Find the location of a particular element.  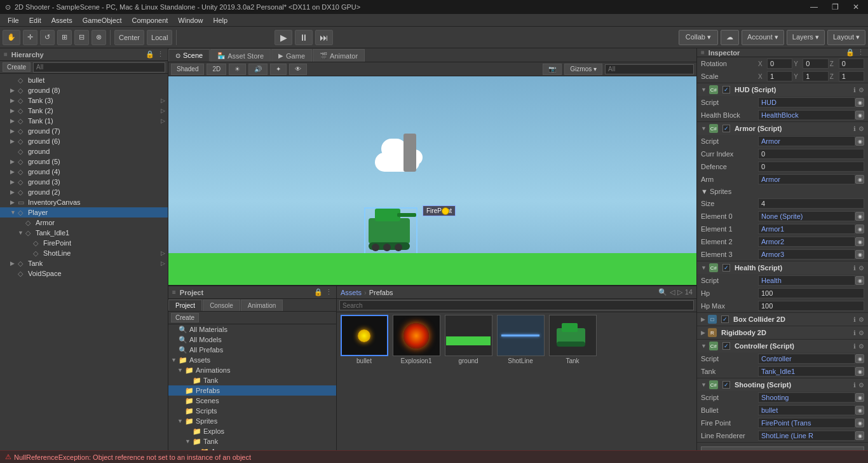

hierarchy-panel-controls: 🔒 ⋮ is located at coordinates (155, 55).